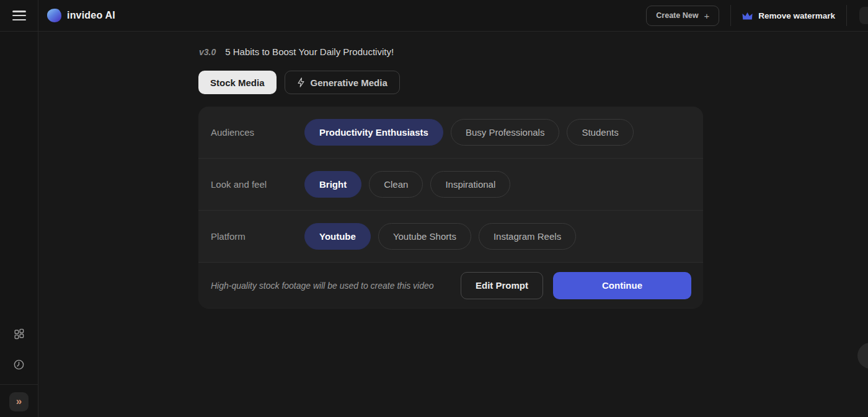 This screenshot has width=868, height=417. I want to click on sidebar-divider, so click(19, 384).